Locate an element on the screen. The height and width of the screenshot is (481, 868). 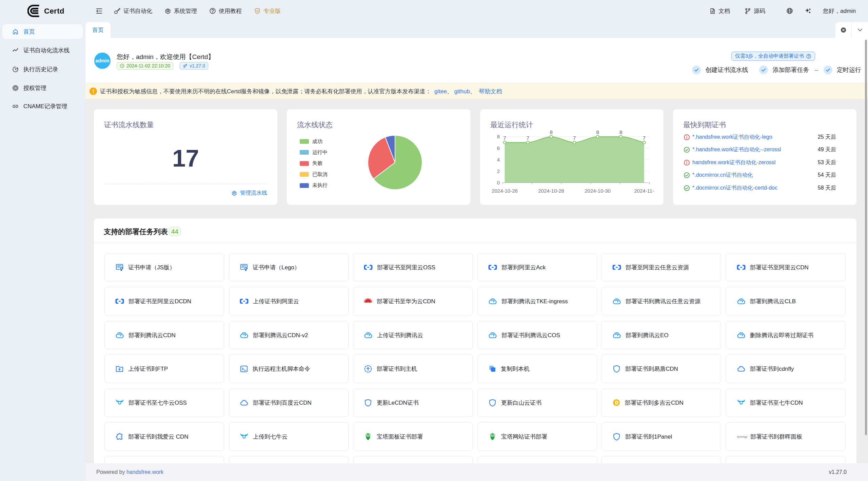
svg-text: 0 is located at coordinates (498, 182).